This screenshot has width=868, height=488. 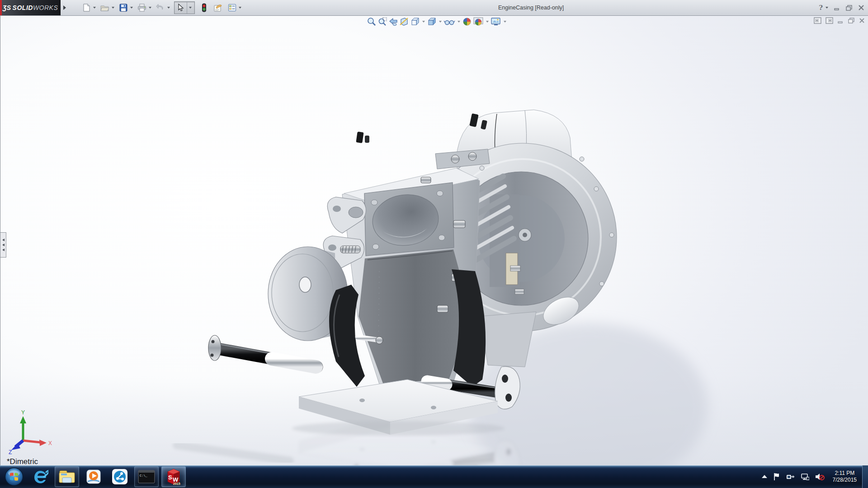 I want to click on window-title: EngineCasing [Read-only], so click(x=531, y=8).